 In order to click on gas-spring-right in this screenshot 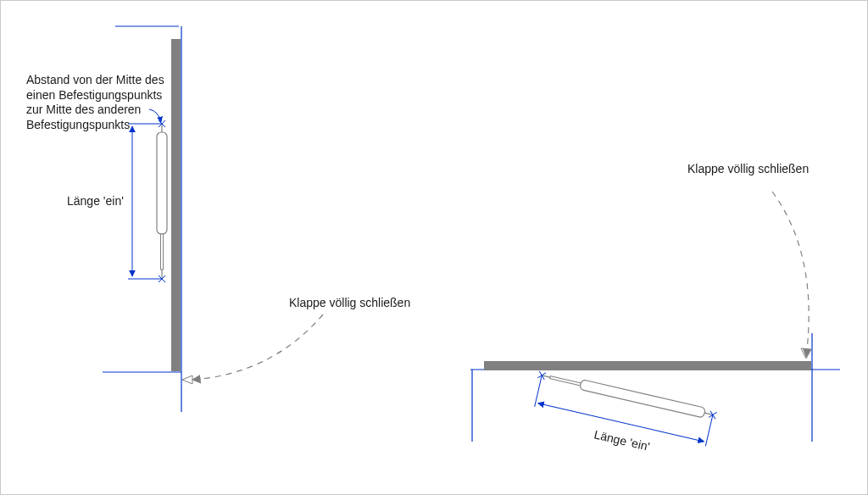, I will do `click(627, 395)`.